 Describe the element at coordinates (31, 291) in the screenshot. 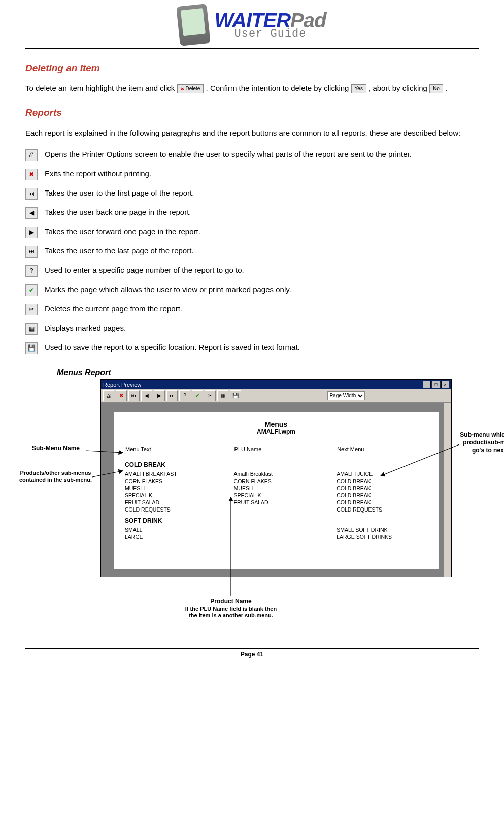

I see `mark-page-icon: ✔` at that location.